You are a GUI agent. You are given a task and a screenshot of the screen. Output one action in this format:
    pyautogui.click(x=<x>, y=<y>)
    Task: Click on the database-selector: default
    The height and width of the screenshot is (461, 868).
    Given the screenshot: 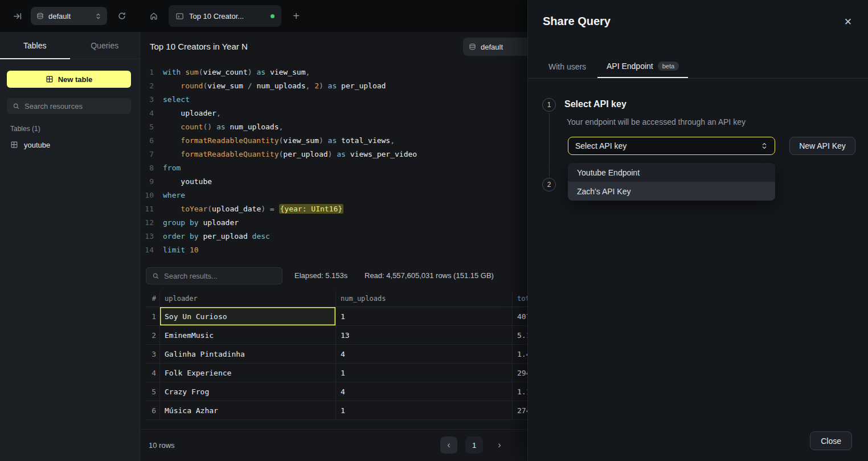 What is the action you would take?
    pyautogui.click(x=69, y=16)
    